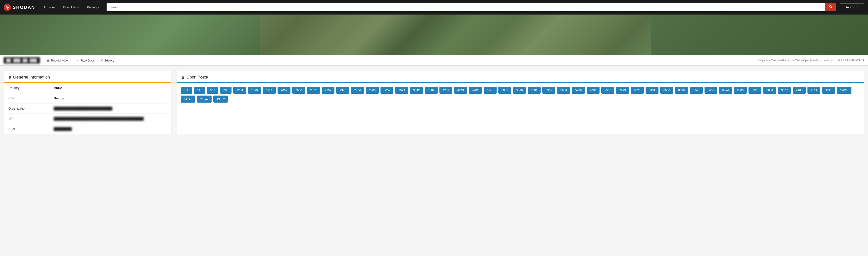 This screenshot has width=868, height=256. I want to click on port-badge: 7004, so click(593, 90).